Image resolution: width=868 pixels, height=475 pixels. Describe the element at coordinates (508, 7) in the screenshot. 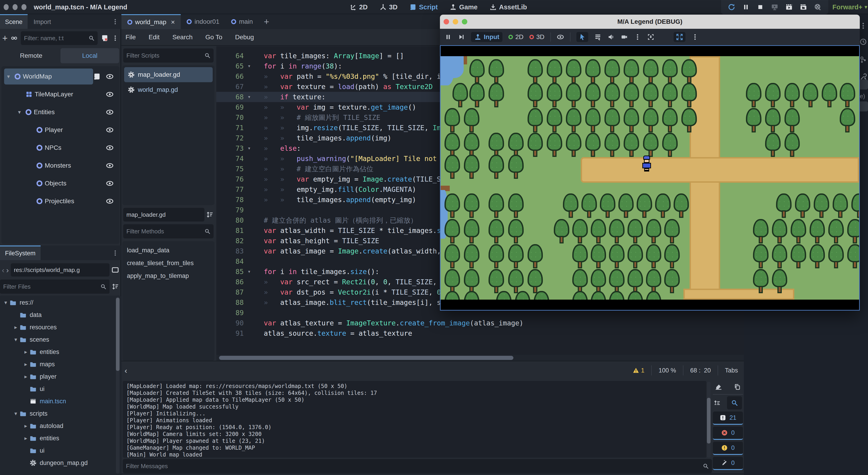

I see `mode-assetlib: AssetLib` at that location.